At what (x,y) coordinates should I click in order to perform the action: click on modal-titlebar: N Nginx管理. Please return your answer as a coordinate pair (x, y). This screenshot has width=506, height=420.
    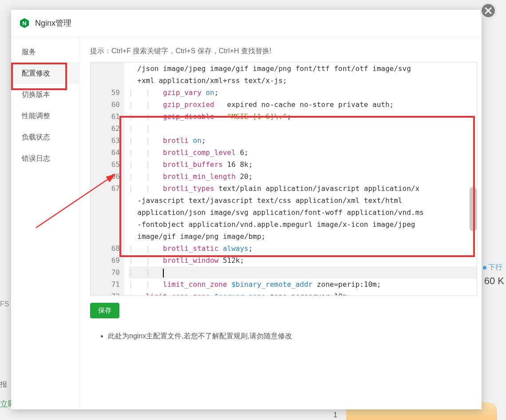
    Looking at the image, I should click on (246, 23).